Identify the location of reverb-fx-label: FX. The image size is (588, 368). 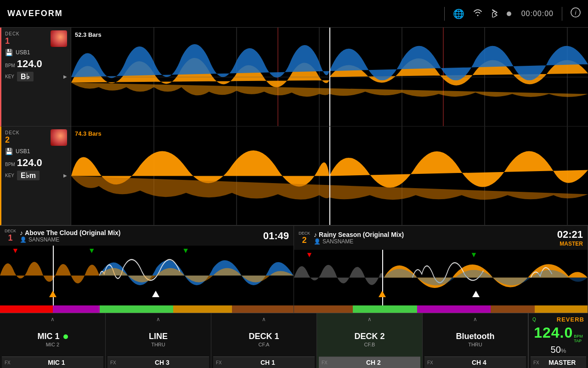
(537, 362).